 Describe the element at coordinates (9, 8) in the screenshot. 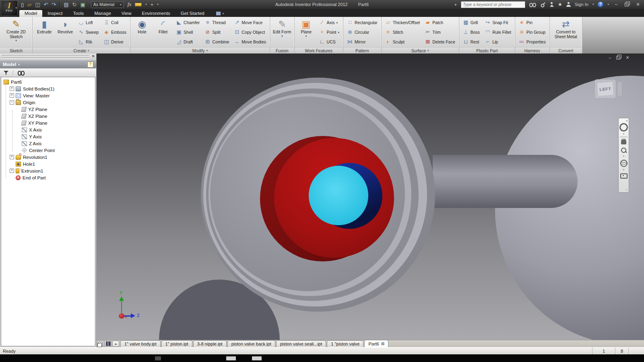

I see `application-menu-button: I PRO ▾` at that location.